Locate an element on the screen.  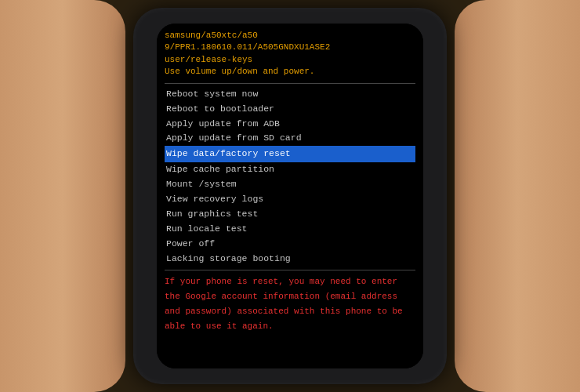
device-info-line-2: 9/PPR1.180610.011/A505GNDXU1ASE2 is located at coordinates (290, 47).